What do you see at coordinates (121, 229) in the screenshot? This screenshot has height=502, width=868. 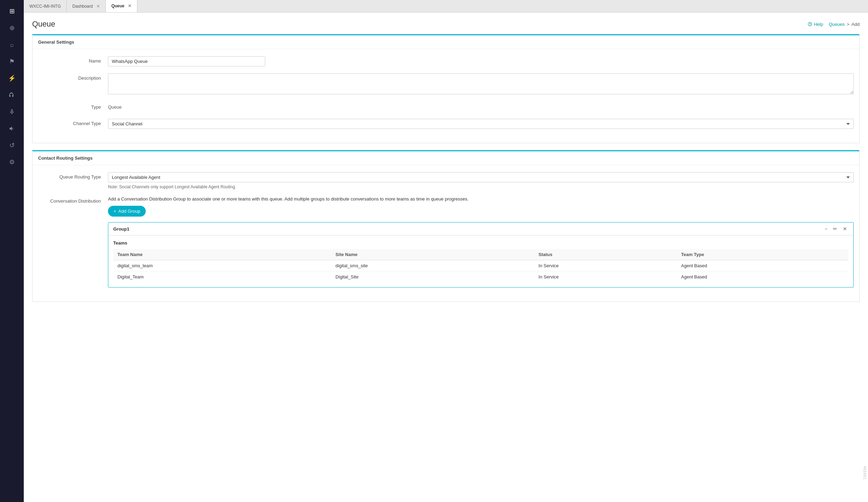 I see `group1-name: Group1` at bounding box center [121, 229].